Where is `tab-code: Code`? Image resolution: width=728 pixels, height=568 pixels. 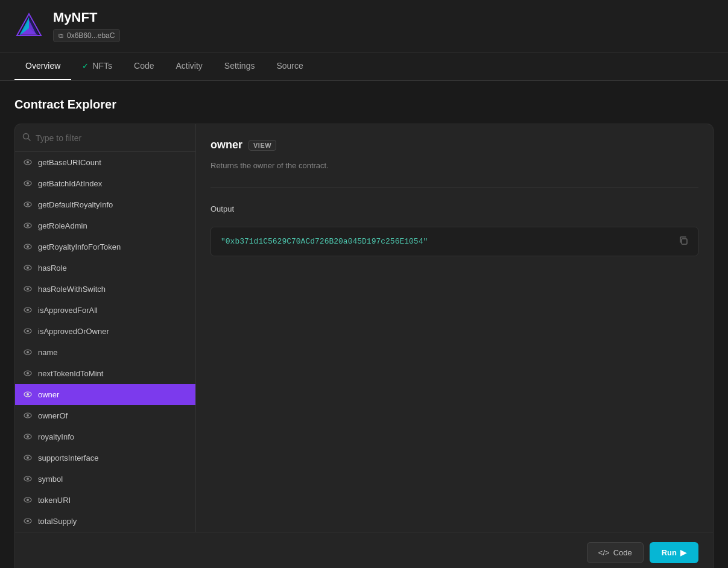
tab-code: Code is located at coordinates (144, 66).